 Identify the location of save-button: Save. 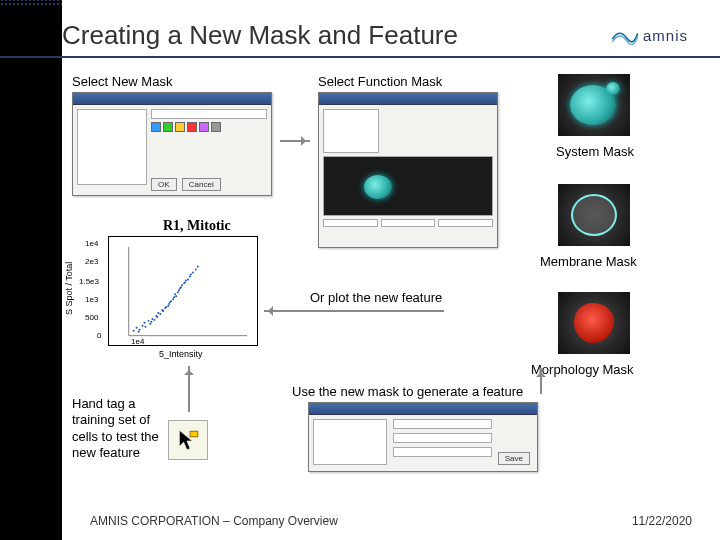
(514, 458).